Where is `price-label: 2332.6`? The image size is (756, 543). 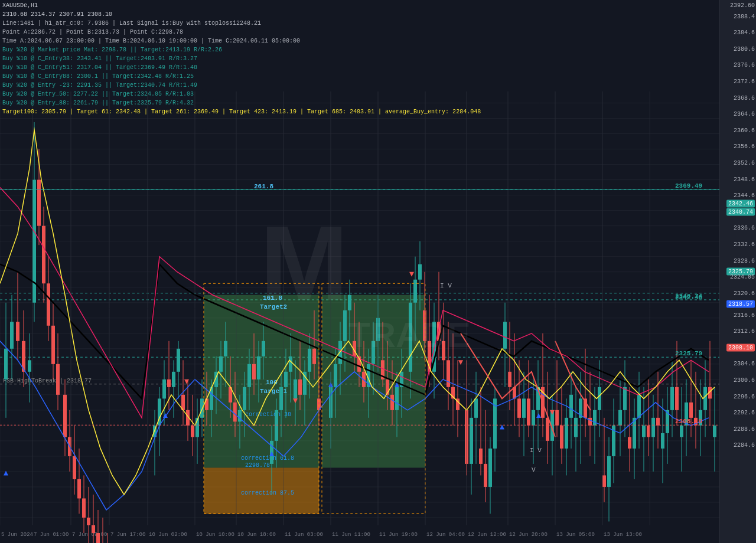
price-label: 2332.6 is located at coordinates (744, 244).